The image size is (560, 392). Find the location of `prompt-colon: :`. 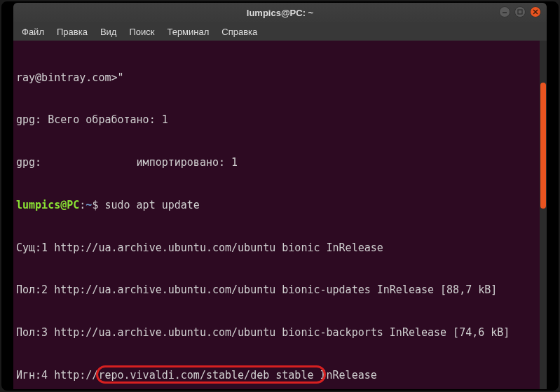

prompt-colon: : is located at coordinates (83, 205).